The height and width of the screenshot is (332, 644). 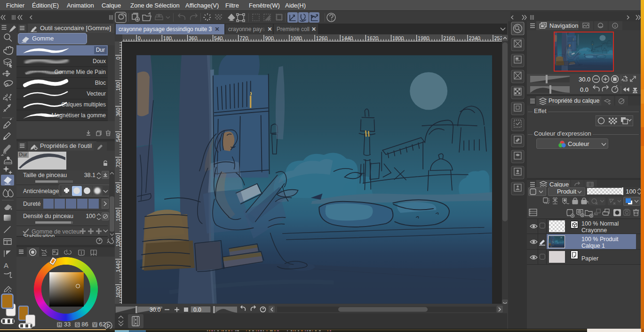 I want to click on svg-text: 1800, so click(x=398, y=38).